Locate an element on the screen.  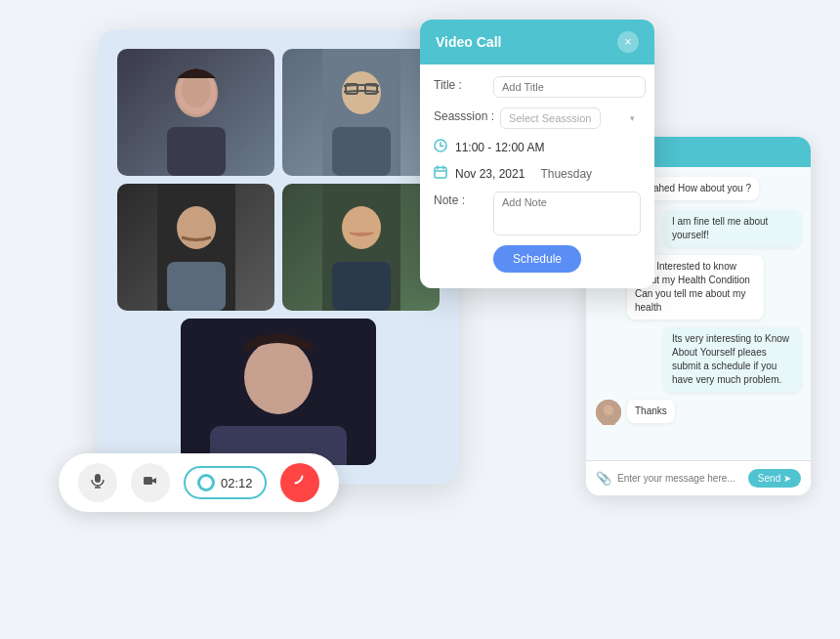
video-call-modal: Video Call × Title : Seasssion : Select … is located at coordinates (537, 154).